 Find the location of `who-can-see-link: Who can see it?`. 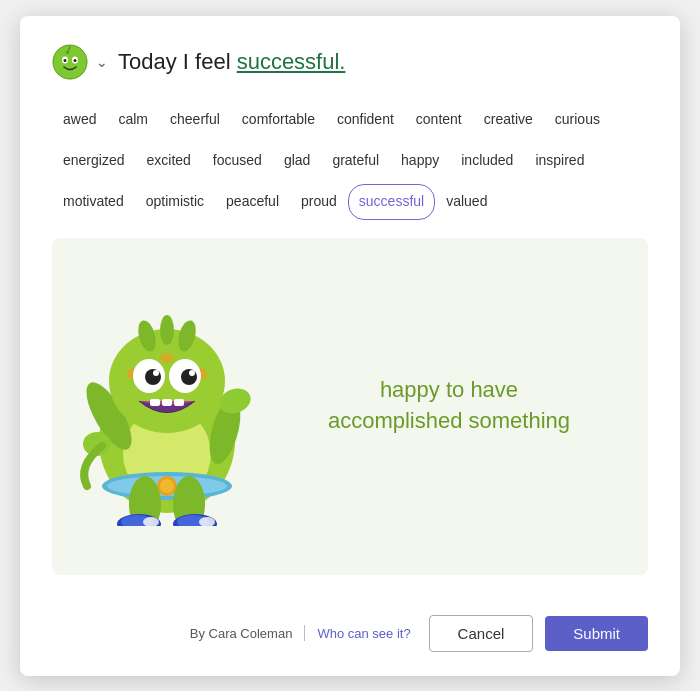

who-can-see-link: Who can see it? is located at coordinates (364, 634).